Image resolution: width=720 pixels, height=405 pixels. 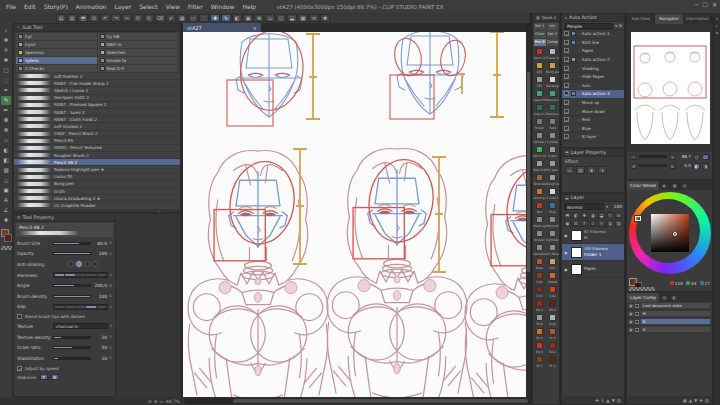 What do you see at coordinates (105, 18) in the screenshot?
I see `command-icon: ↶` at bounding box center [105, 18].